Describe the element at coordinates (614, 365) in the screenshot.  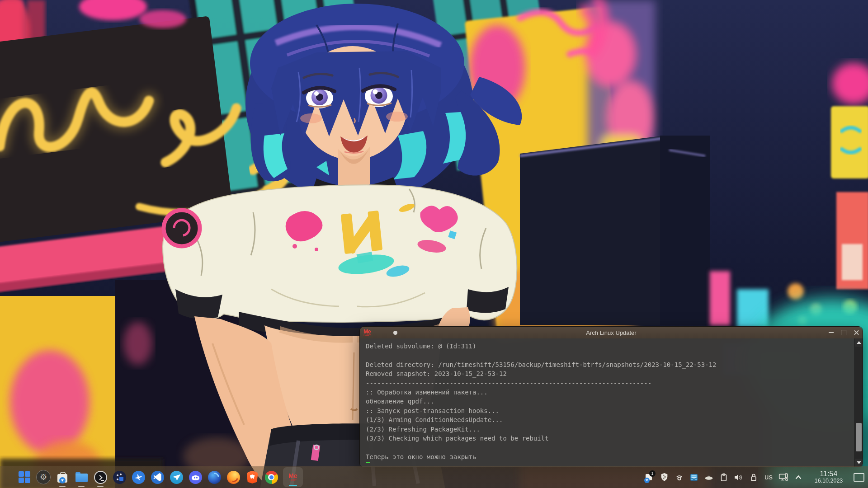
I see `terminal-line: Deleted directory: /run/timeshift/53156/…` at that location.